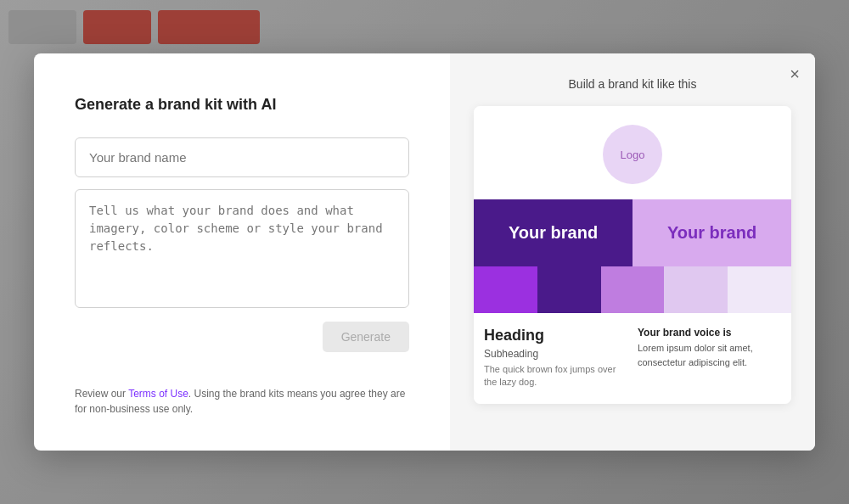  Describe the element at coordinates (633, 154) in the screenshot. I see `logo-label: Logo` at that location.